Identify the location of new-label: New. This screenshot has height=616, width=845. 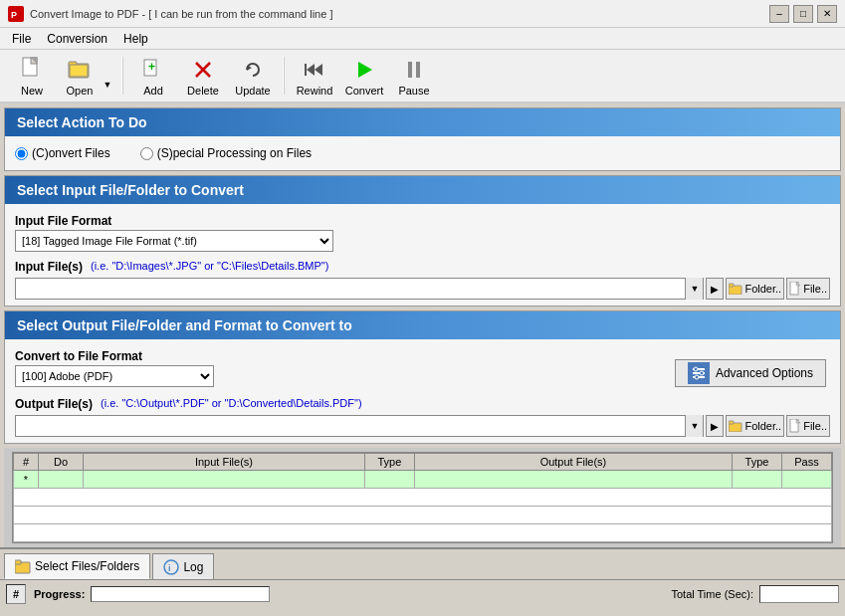
(32, 91).